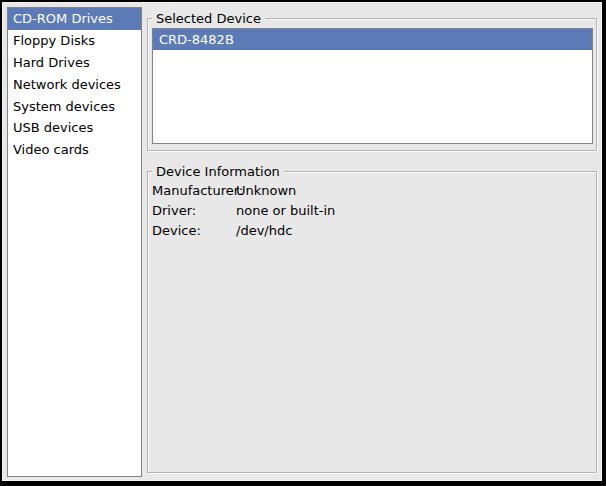 Image resolution: width=606 pixels, height=486 pixels. I want to click on selected-device-group-title: Selected Device, so click(208, 18).